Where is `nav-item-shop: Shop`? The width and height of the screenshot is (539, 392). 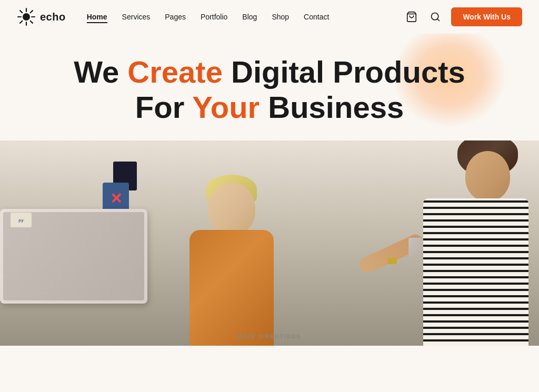 nav-item-shop: Shop is located at coordinates (280, 17).